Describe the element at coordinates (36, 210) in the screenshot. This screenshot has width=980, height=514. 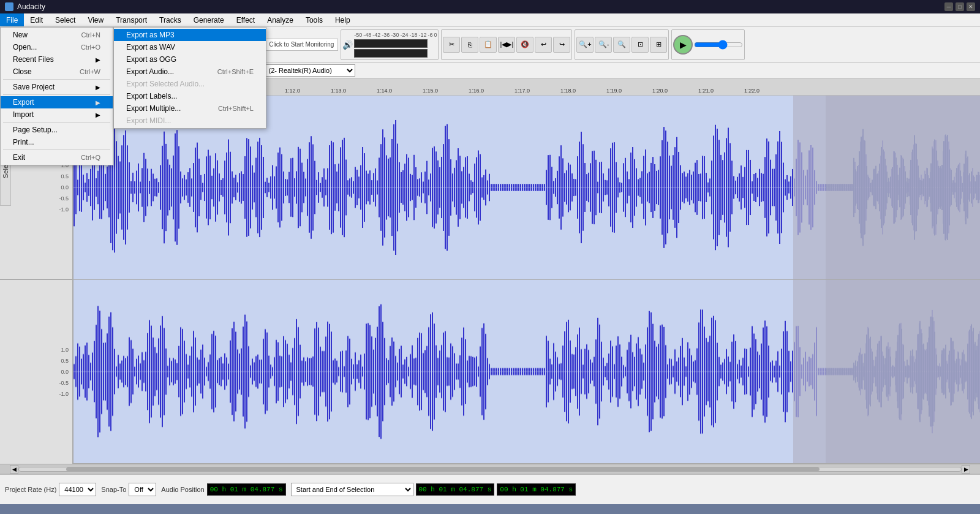
I see `track-y-min: -1.0` at that location.